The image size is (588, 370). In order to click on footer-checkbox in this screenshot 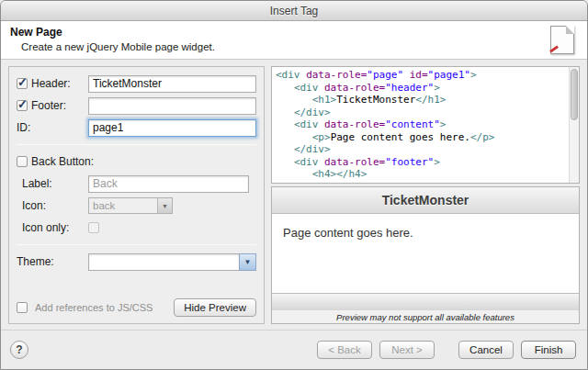, I will do `click(22, 106)`.